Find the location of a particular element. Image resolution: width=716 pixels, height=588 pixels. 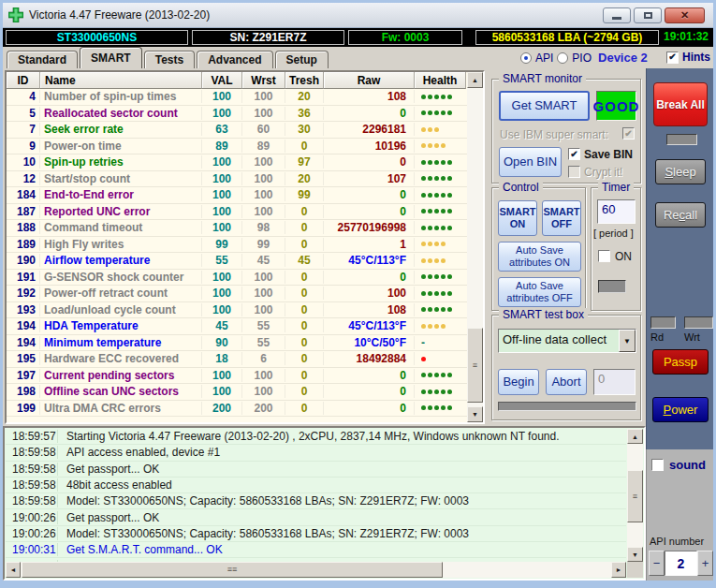

smart-on-button: SMART ON is located at coordinates (518, 218).